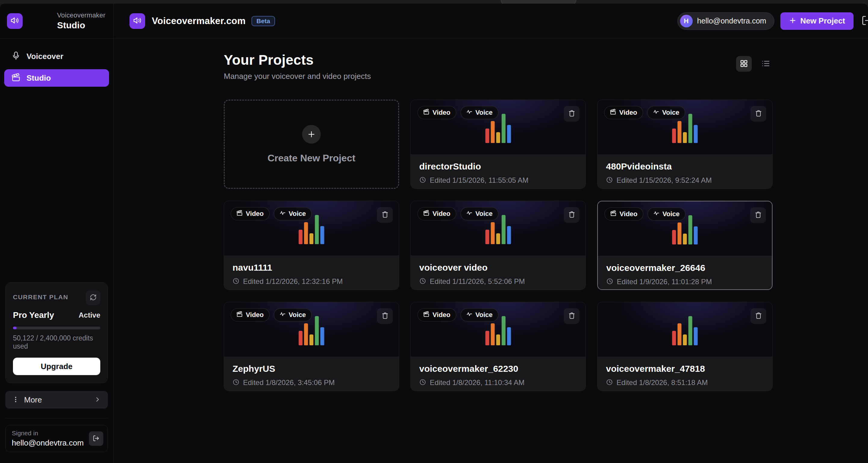 This screenshot has height=463, width=868. What do you see at coordinates (93, 298) in the screenshot?
I see `refresh-plan-button` at bounding box center [93, 298].